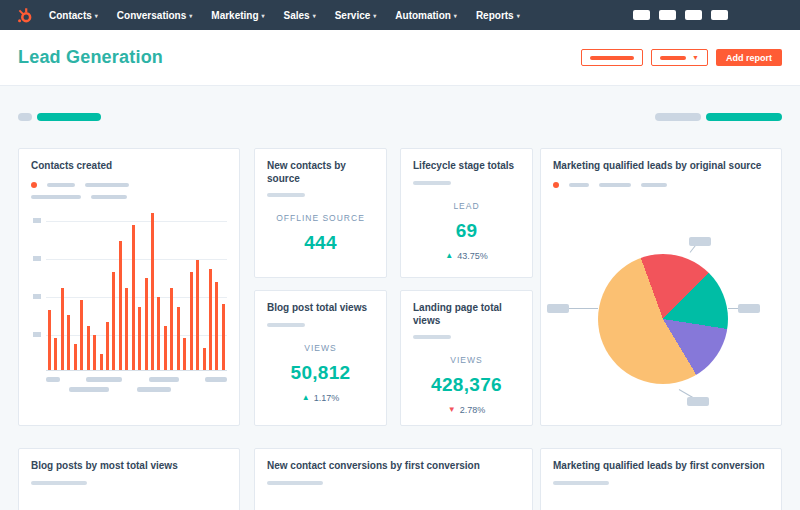 This screenshot has height=510, width=800. What do you see at coordinates (24, 16) in the screenshot?
I see `hubspot-logo-icon` at bounding box center [24, 16].